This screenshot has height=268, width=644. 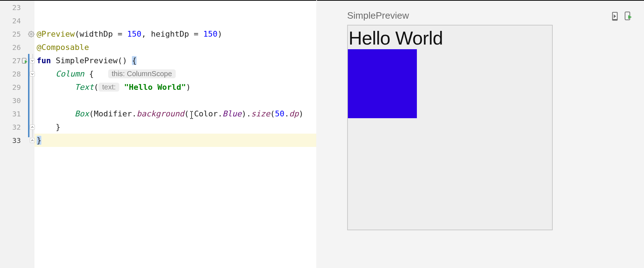 I want to click on preview-toolbar, so click(x=621, y=16).